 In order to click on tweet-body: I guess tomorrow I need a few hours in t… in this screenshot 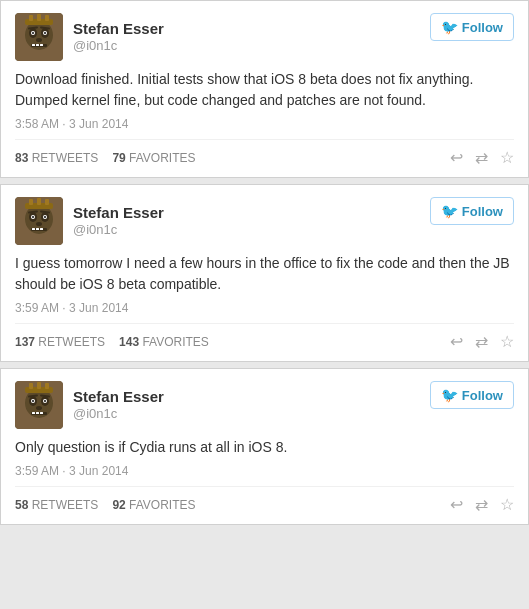, I will do `click(264, 274)`.